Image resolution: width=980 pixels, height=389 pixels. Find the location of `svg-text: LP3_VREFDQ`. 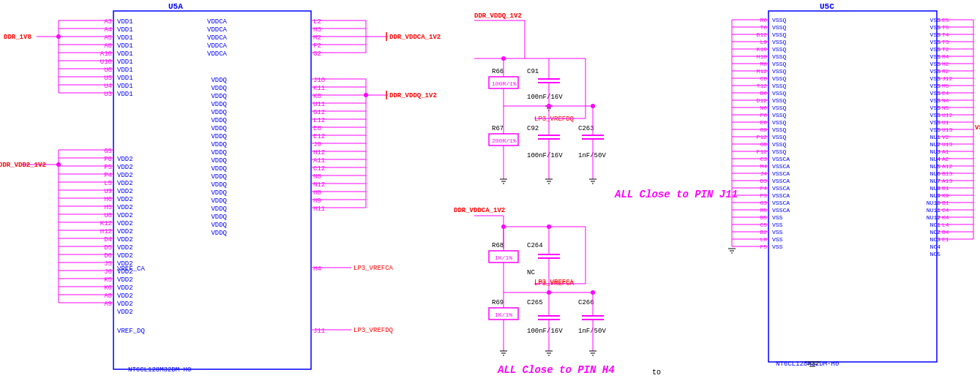

svg-text: LP3_VREFDQ is located at coordinates (554, 119).